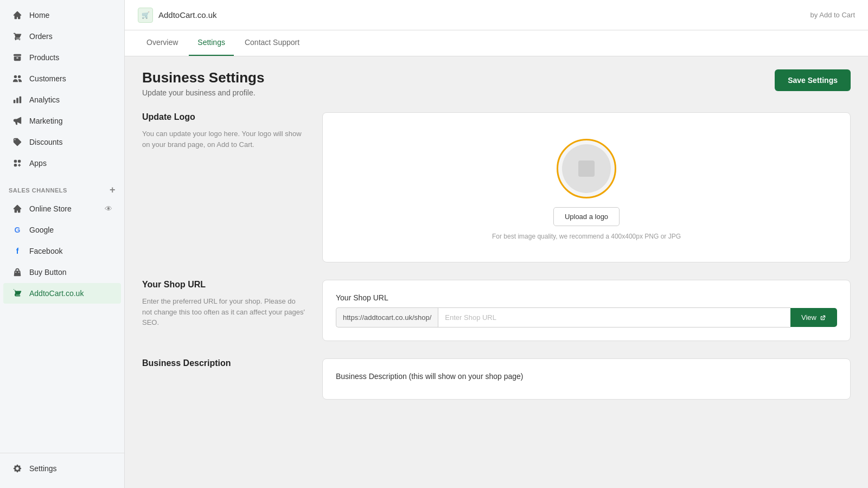 The image size is (868, 488). What do you see at coordinates (62, 230) in the screenshot?
I see `sidebar-item-google: G Google` at bounding box center [62, 230].